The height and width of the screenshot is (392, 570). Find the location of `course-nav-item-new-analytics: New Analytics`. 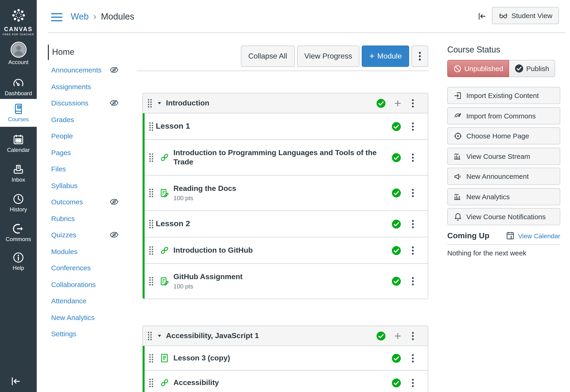

course-nav-item-new-analytics: New Analytics is located at coordinates (95, 317).